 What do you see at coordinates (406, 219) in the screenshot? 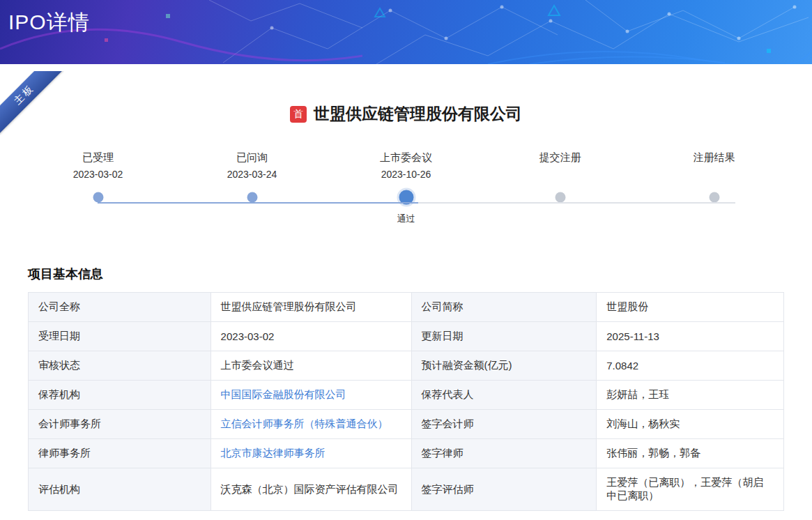
I see `step-result: 通过` at bounding box center [406, 219].